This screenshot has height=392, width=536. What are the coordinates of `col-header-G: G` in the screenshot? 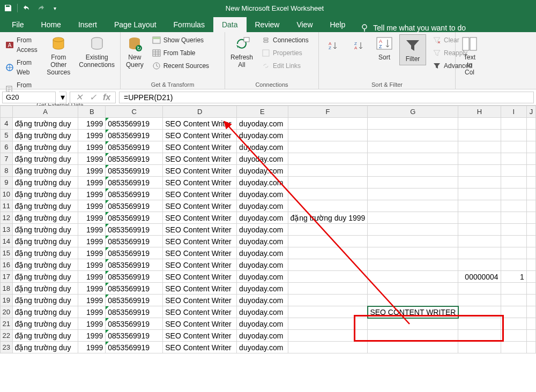 It's located at (413, 112).